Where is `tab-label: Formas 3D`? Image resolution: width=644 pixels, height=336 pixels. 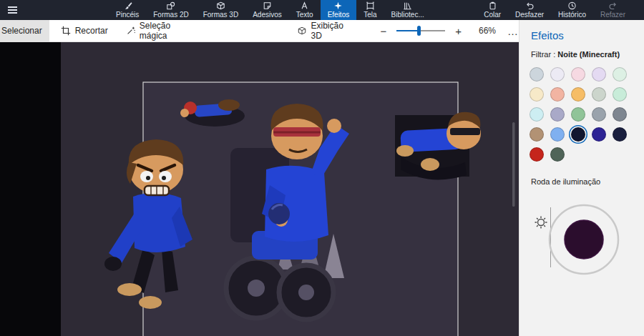
tab-label: Formas 3D is located at coordinates (220, 14).